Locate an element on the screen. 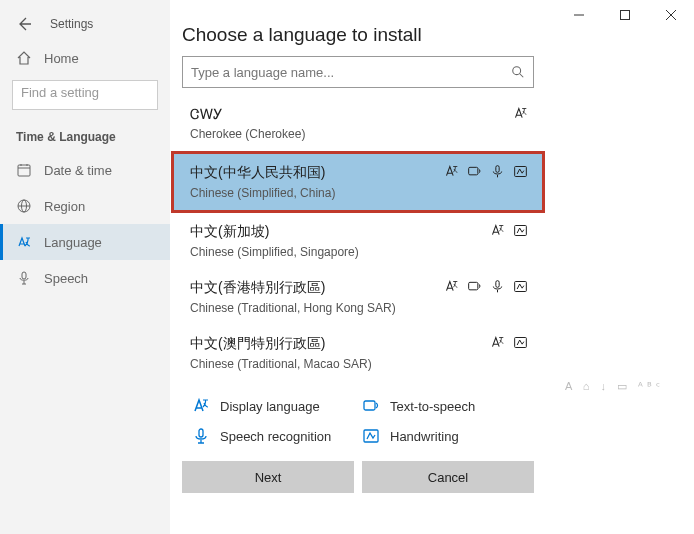 This screenshot has height=534, width=694. sidebar-item-date-time: Date & time is located at coordinates (85, 170).